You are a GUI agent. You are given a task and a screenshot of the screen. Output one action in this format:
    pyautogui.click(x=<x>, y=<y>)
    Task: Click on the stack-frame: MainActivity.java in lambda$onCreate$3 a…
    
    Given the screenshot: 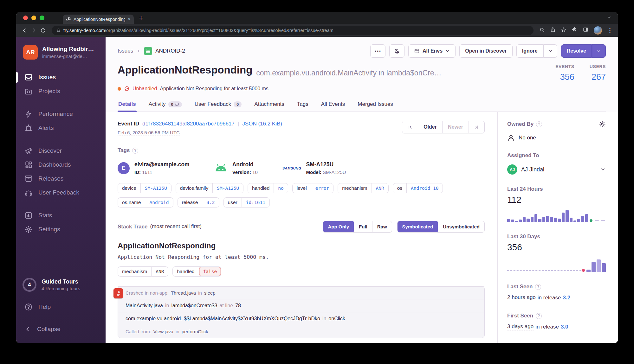 What is the action you would take?
    pyautogui.click(x=301, y=305)
    